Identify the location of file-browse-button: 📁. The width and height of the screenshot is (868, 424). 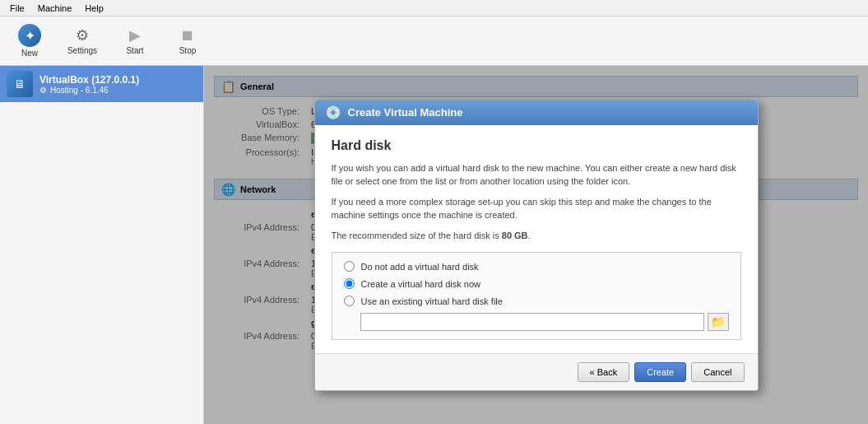
(718, 322).